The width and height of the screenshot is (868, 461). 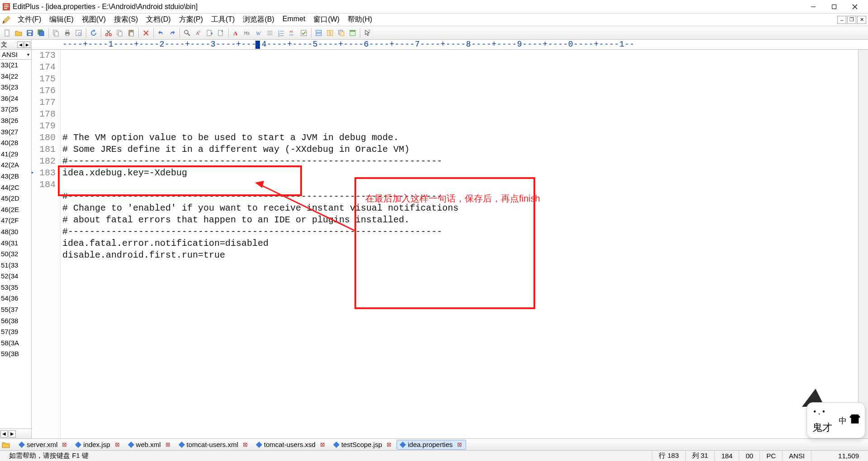 I want to click on side-list-item: 46(2E, so click(x=16, y=210).